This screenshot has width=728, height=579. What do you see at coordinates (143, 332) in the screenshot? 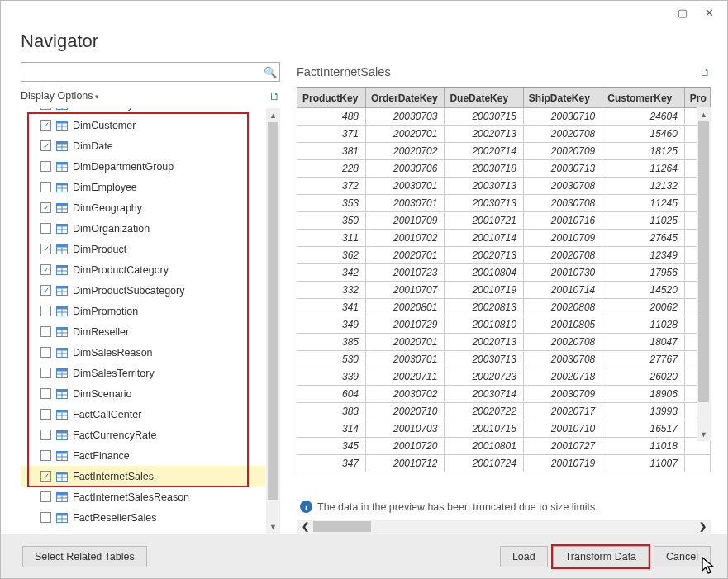
I see `tree-item-dimreseller: DimReseller` at bounding box center [143, 332].